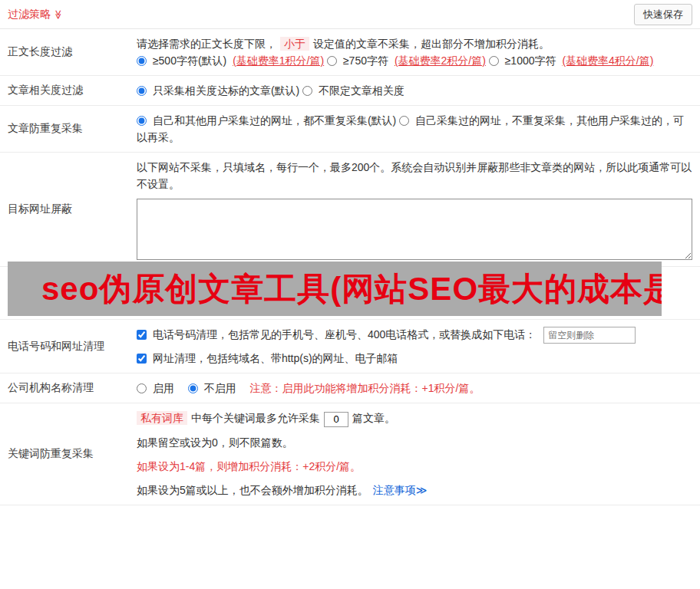 The image size is (700, 589). I want to click on radio-company-off: 不启用, so click(213, 388).